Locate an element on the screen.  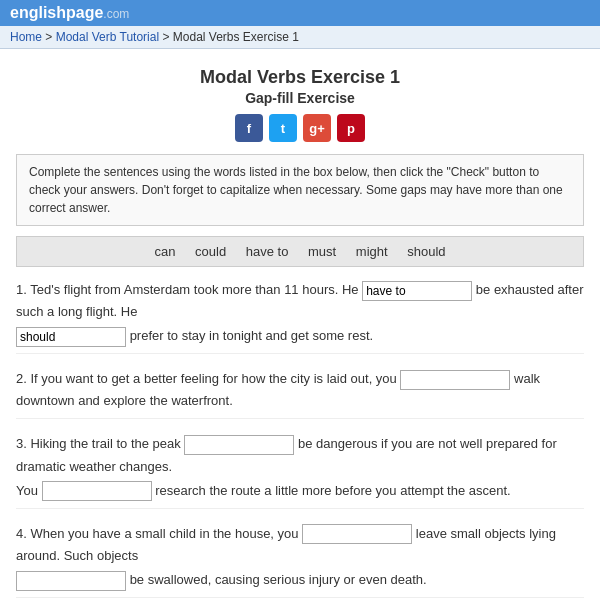
q3-input1 is located at coordinates (239, 445).